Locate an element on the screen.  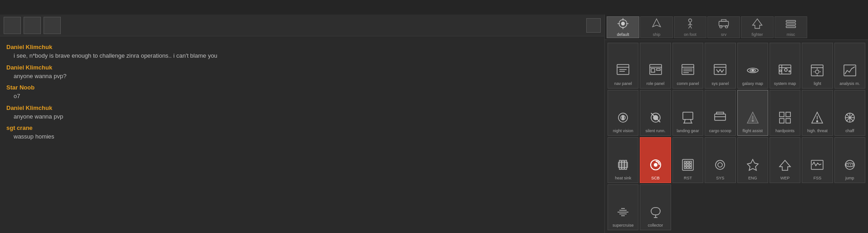
tab-icon-misc is located at coordinates (791, 25).